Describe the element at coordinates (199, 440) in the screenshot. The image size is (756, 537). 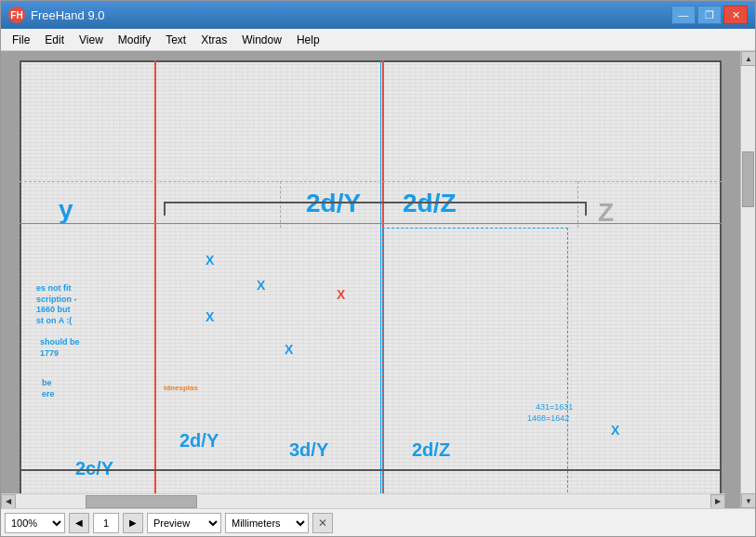
I see `label-2dY-bottom: 2d/Y` at that location.